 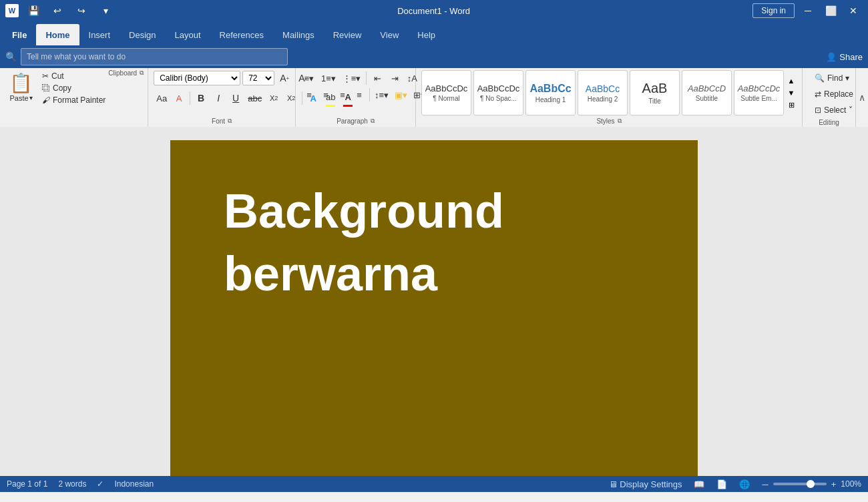 What do you see at coordinates (81, 11) in the screenshot?
I see `redo-button: ↪` at bounding box center [81, 11].